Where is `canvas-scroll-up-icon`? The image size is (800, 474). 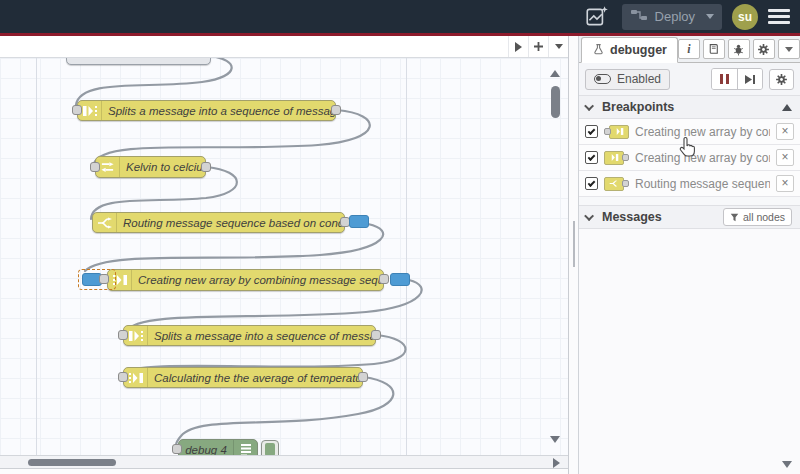 canvas-scroll-up-icon is located at coordinates (555, 74).